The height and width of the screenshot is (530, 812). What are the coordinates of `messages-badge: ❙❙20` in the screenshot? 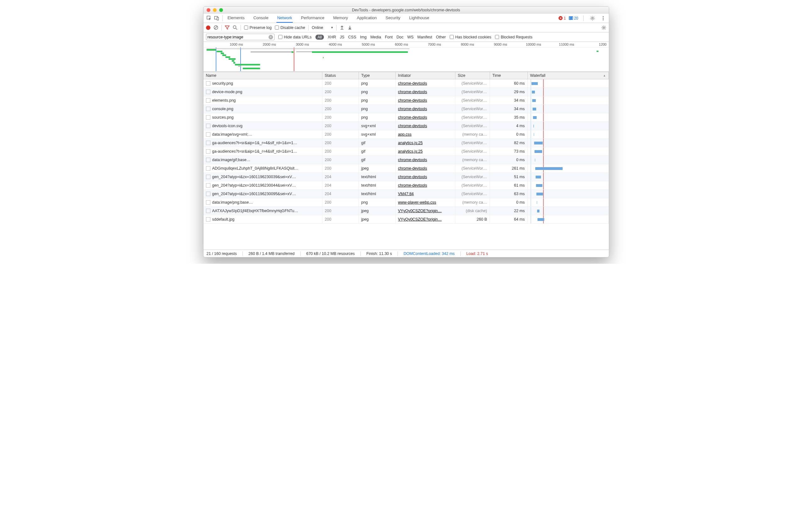 It's located at (573, 18).